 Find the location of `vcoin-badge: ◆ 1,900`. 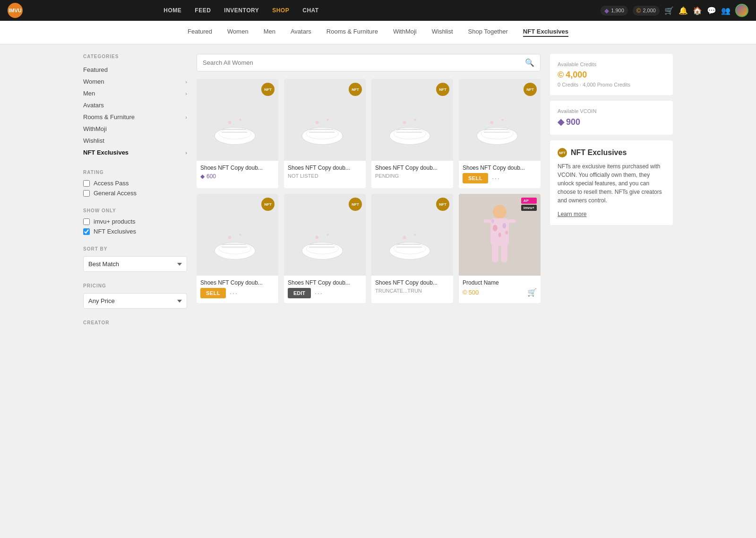

vcoin-badge: ◆ 1,900 is located at coordinates (614, 10).